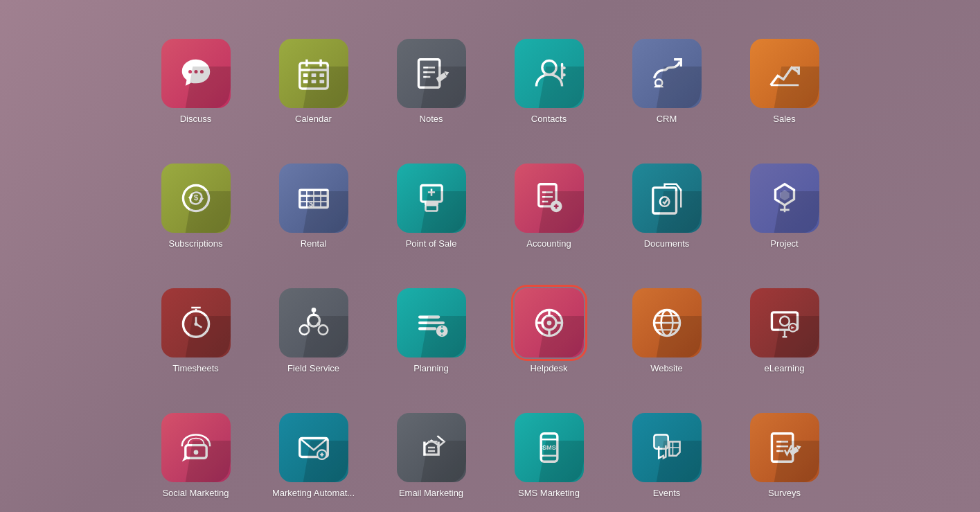  I want to click on app-pos-label: Point of Sale, so click(431, 244).